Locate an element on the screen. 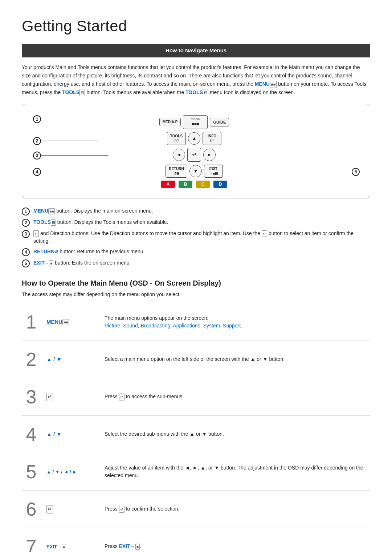 The width and height of the screenshot is (392, 552). osd-step-5: 5 is located at coordinates (33, 472).